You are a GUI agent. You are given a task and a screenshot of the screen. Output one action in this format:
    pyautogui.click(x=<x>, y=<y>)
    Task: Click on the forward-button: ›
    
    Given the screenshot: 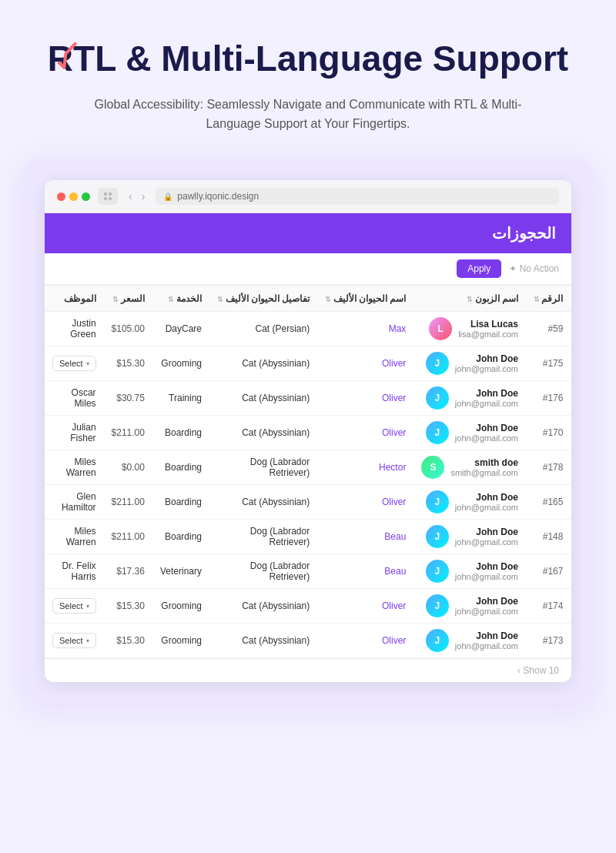 What is the action you would take?
    pyautogui.click(x=143, y=196)
    